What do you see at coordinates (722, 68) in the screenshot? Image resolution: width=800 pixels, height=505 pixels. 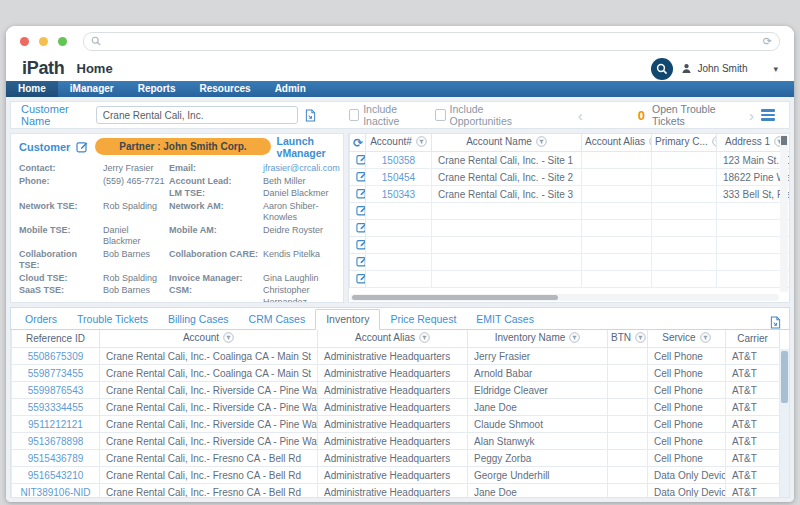 I see `user-menu: John Smith` at bounding box center [722, 68].